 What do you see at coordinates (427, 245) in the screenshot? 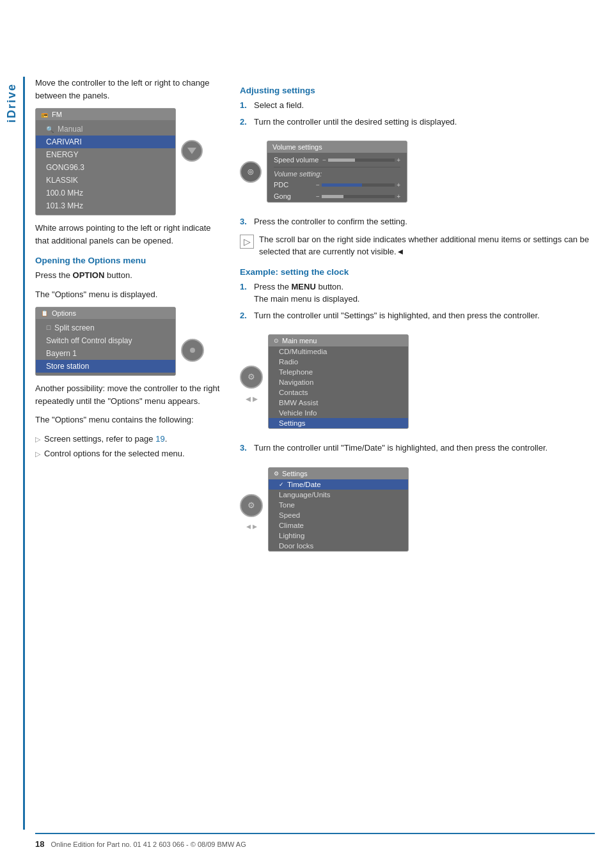
I see `scroll-note: The scroll bar on the right side indicat…` at bounding box center [427, 245].